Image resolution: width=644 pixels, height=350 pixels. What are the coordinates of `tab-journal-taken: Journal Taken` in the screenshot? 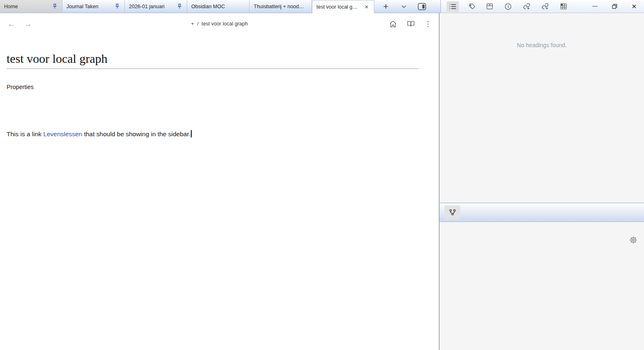 It's located at (94, 7).